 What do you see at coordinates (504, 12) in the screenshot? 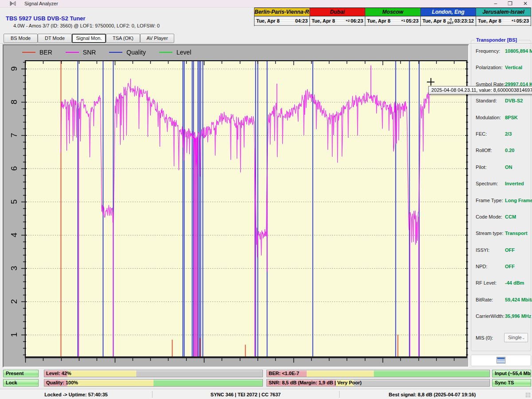
I see `clock-city: Jerusalem-Israel` at bounding box center [504, 12].